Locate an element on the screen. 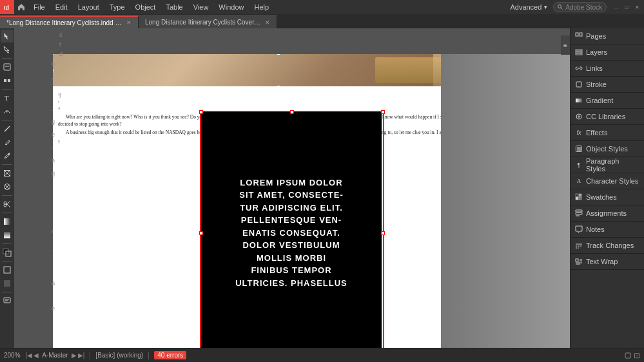 This screenshot has width=644, height=362. minimize-button: — is located at coordinates (616, 7).